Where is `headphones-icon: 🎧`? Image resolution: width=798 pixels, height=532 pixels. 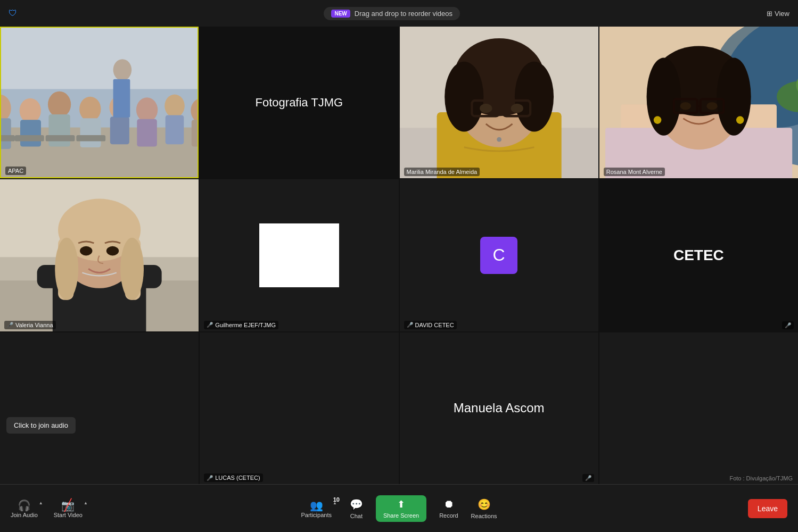
headphones-icon: 🎧 is located at coordinates (24, 505).